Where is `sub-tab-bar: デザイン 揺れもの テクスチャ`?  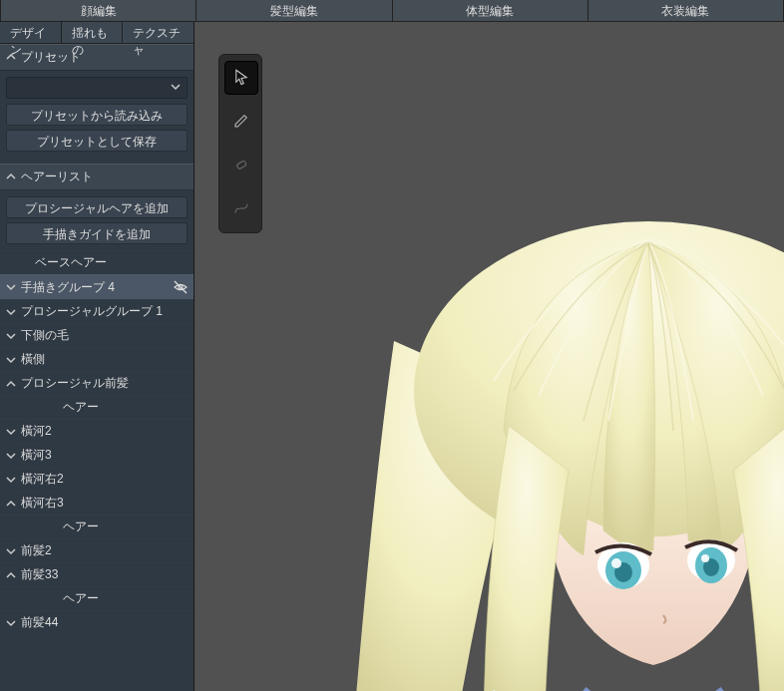
sub-tab-bar: デザイン 揺れもの テクスチャ is located at coordinates (98, 33).